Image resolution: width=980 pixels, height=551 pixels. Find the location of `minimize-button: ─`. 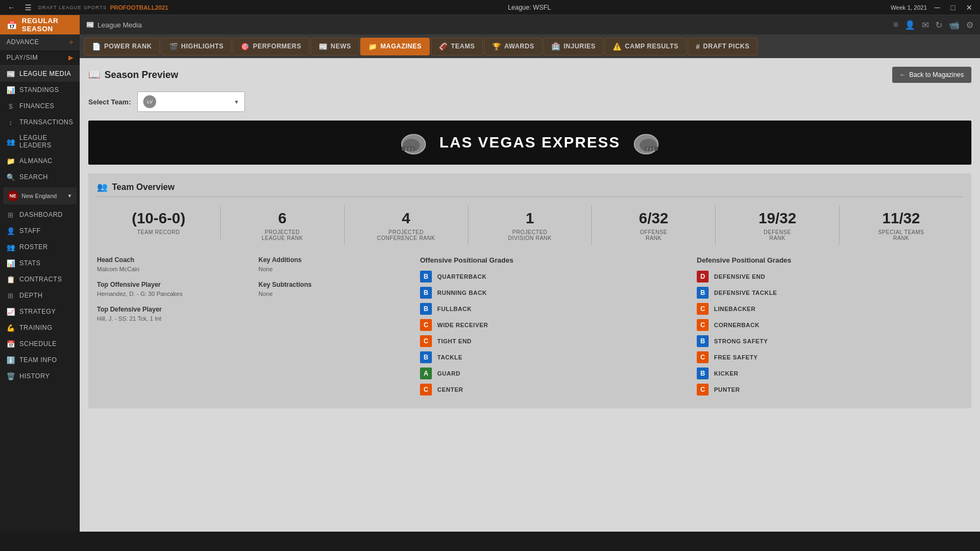

minimize-button: ─ is located at coordinates (937, 8).